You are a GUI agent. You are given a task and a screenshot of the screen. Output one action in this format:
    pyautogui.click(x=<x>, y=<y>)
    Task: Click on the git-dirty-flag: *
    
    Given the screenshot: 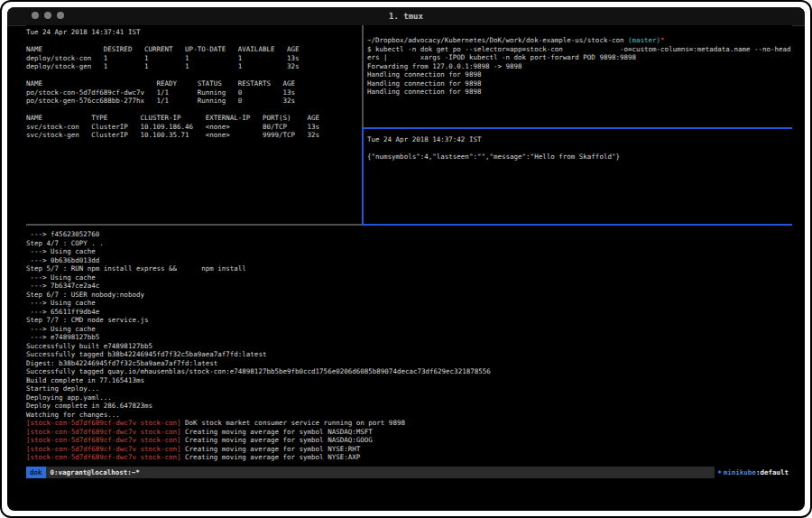 What is the action you would take?
    pyautogui.click(x=662, y=40)
    